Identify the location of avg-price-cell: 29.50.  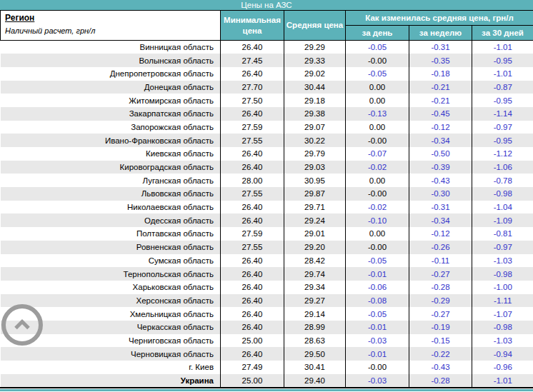
(315, 354).